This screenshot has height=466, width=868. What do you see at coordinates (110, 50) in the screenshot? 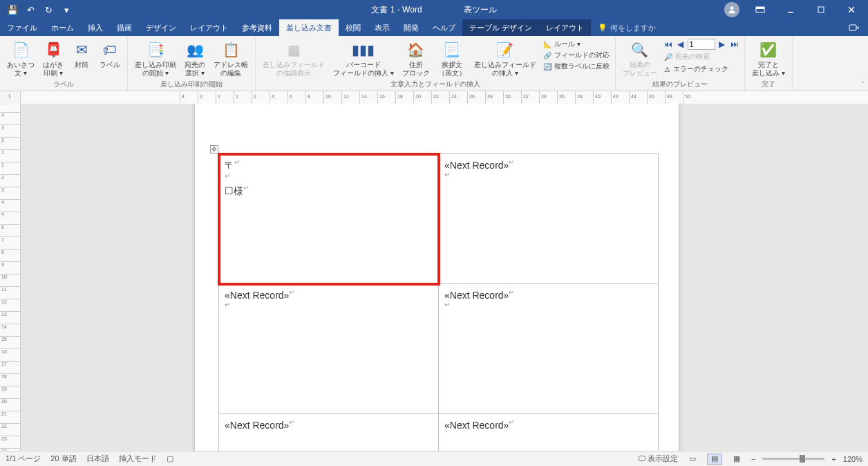
I see `label-icon: 🏷` at bounding box center [110, 50].